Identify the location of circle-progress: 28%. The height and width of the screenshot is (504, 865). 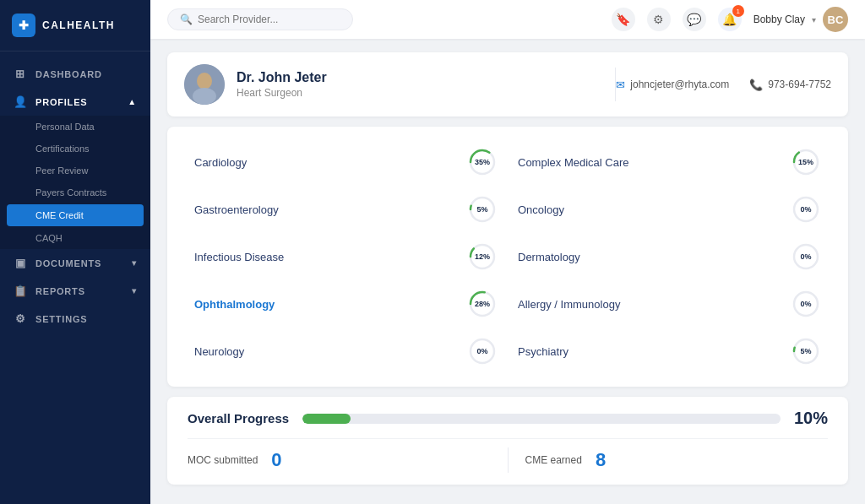
(482, 304).